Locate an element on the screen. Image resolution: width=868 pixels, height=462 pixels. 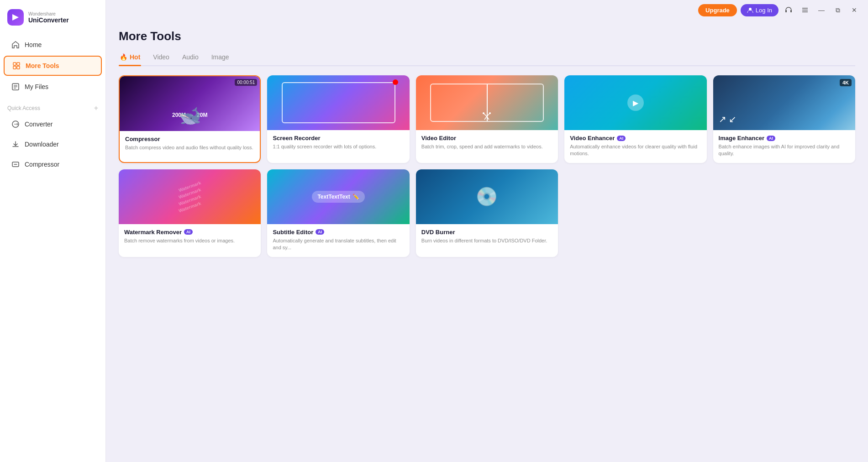
sidebar-item-more-tools: More Tools is located at coordinates (53, 66).